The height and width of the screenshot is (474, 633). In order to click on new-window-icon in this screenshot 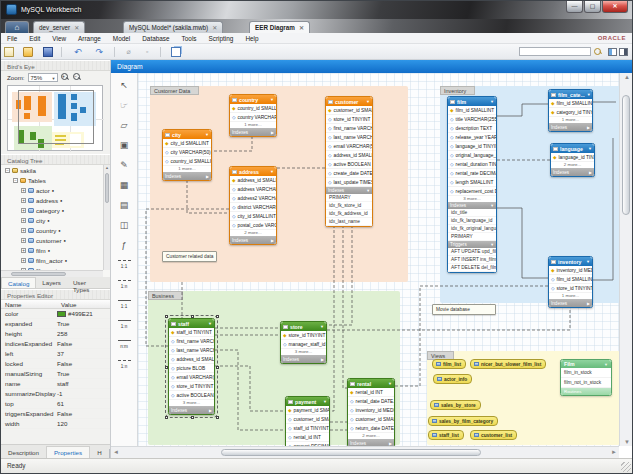, I will do `click(176, 52)`.